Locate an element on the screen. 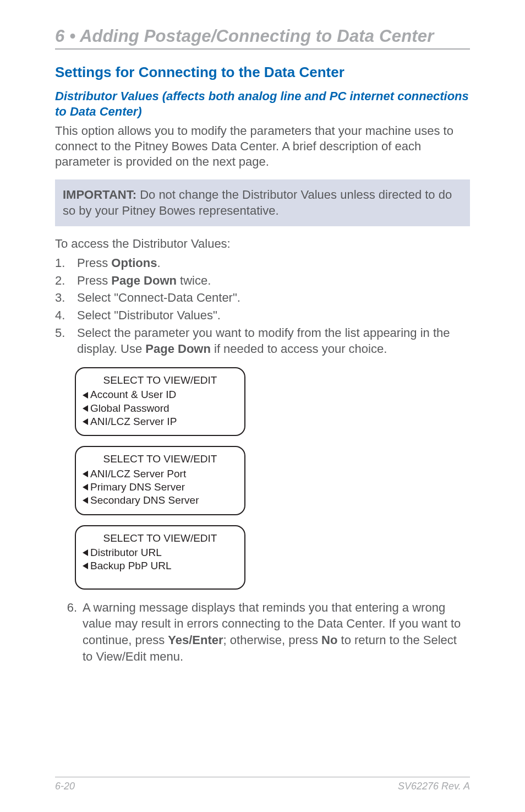 The height and width of the screenshot is (812, 525). section-subheading: Distributor Values (affects both analog … is located at coordinates (262, 103).